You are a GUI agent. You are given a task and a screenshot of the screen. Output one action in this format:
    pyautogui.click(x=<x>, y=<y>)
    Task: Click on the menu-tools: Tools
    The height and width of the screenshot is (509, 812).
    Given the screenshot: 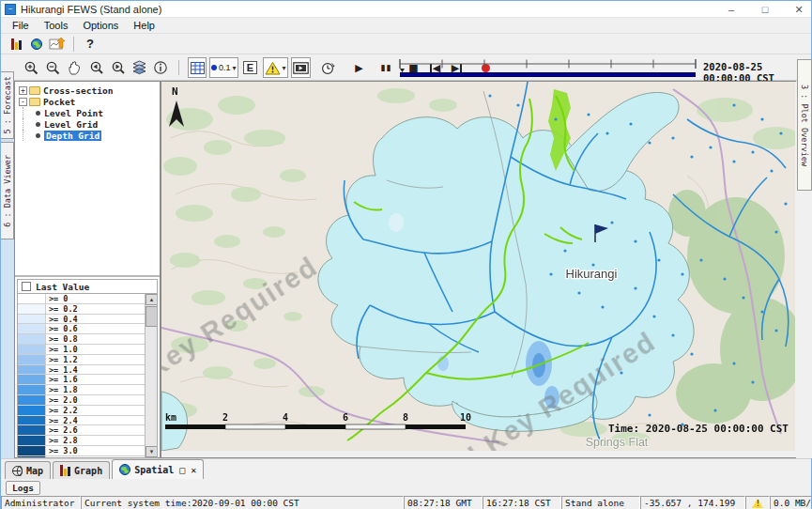 What is the action you would take?
    pyautogui.click(x=56, y=25)
    